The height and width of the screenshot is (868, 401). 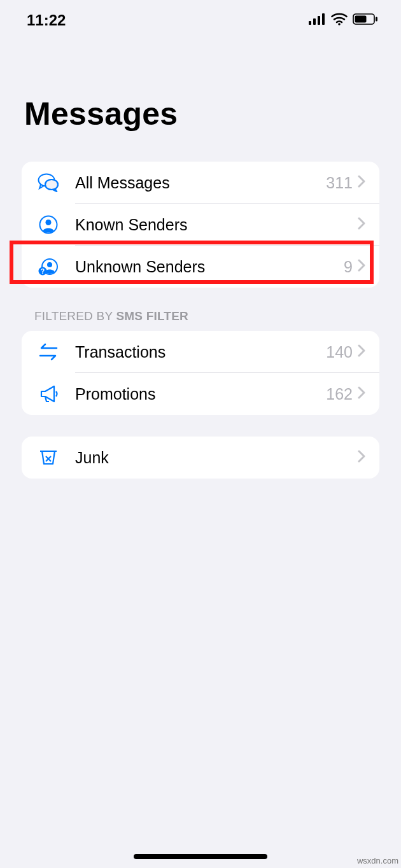 I want to click on person-question-icon: ?, so click(x=48, y=267).